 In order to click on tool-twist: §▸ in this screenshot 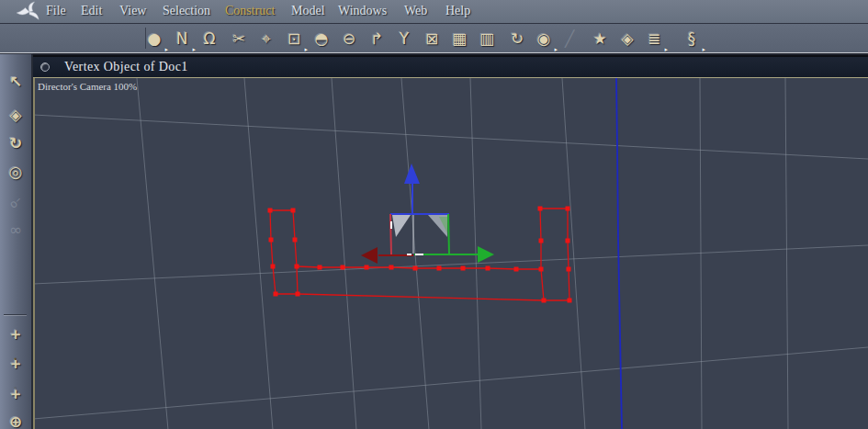, I will do `click(692, 39)`.